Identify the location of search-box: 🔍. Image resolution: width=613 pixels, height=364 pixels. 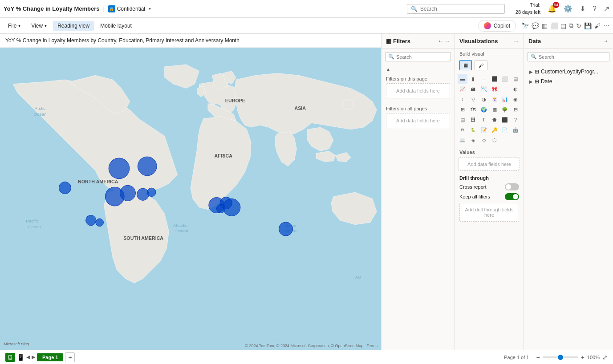
(456, 9).